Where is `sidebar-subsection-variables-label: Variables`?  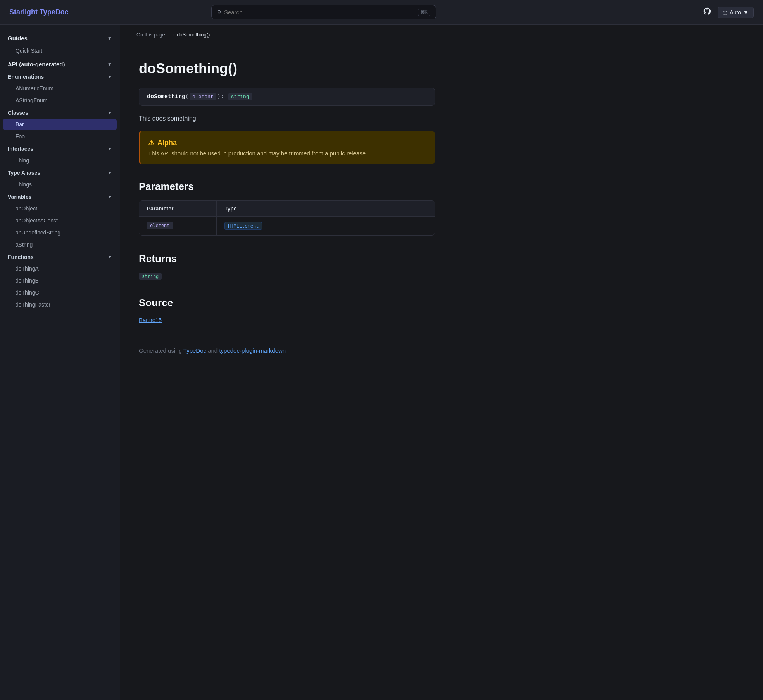
sidebar-subsection-variables-label: Variables is located at coordinates (20, 197).